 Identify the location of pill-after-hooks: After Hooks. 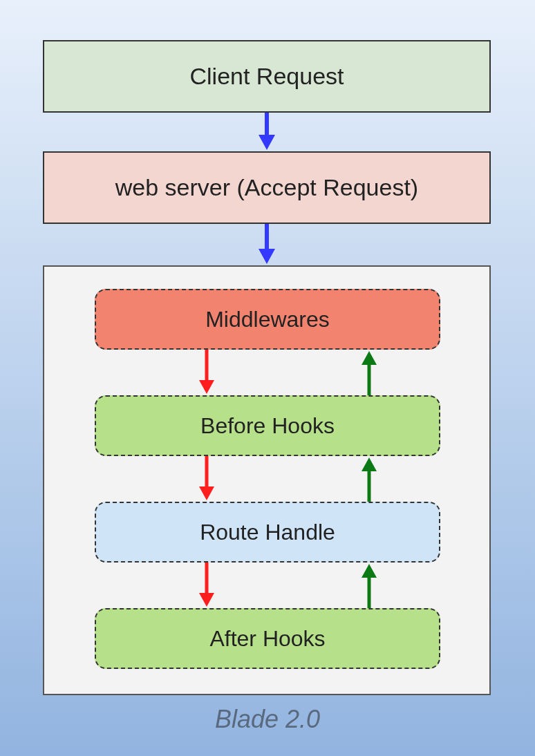
(268, 639).